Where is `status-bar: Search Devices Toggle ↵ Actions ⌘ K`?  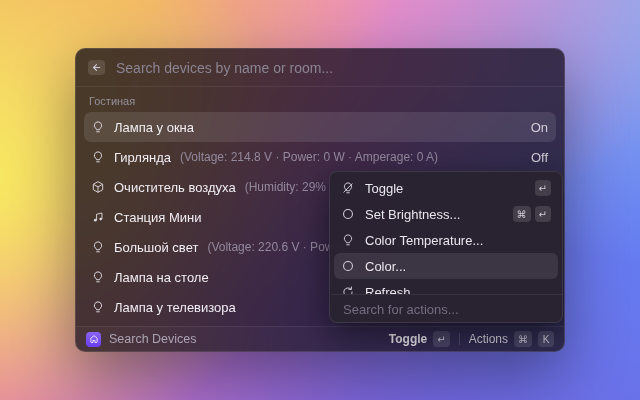 status-bar: Search Devices Toggle ↵ Actions ⌘ K is located at coordinates (320, 338).